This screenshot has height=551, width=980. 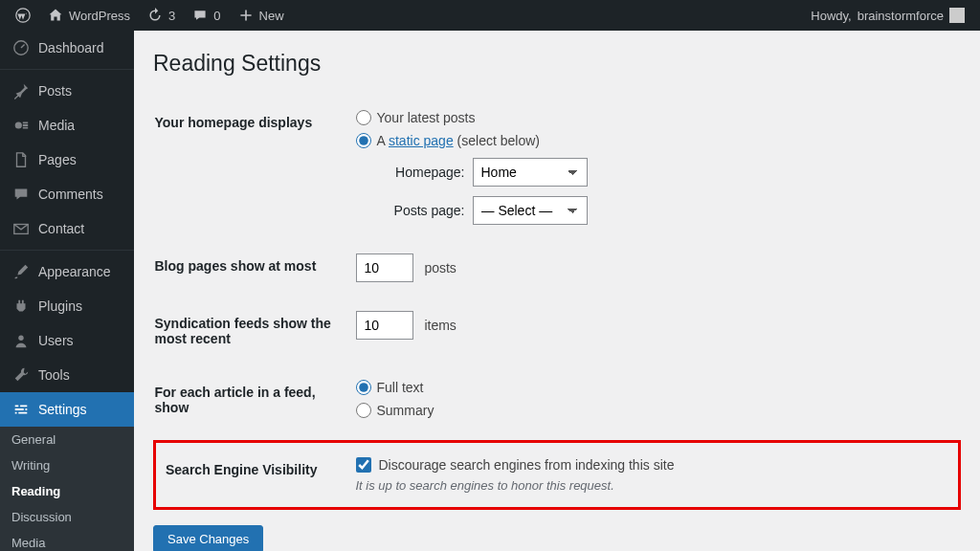 I want to click on new-content-link: New, so click(x=261, y=15).